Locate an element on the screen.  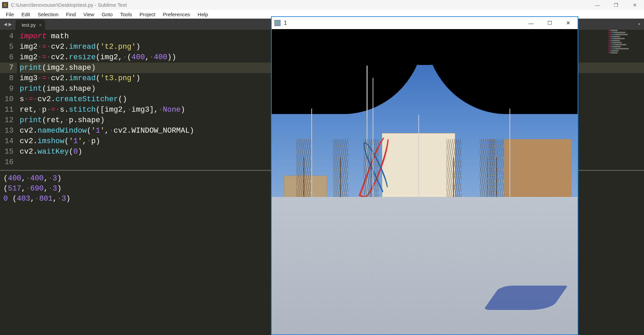
cv-window-title: 1 is located at coordinates (285, 23).